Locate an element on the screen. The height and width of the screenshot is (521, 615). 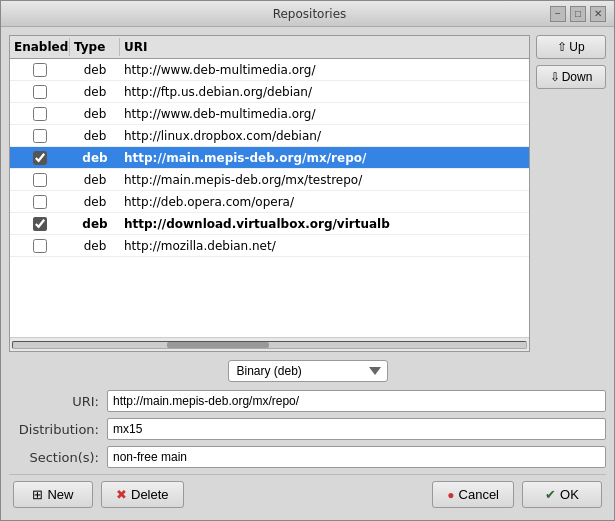
scrollbar-thumb is located at coordinates (218, 345).